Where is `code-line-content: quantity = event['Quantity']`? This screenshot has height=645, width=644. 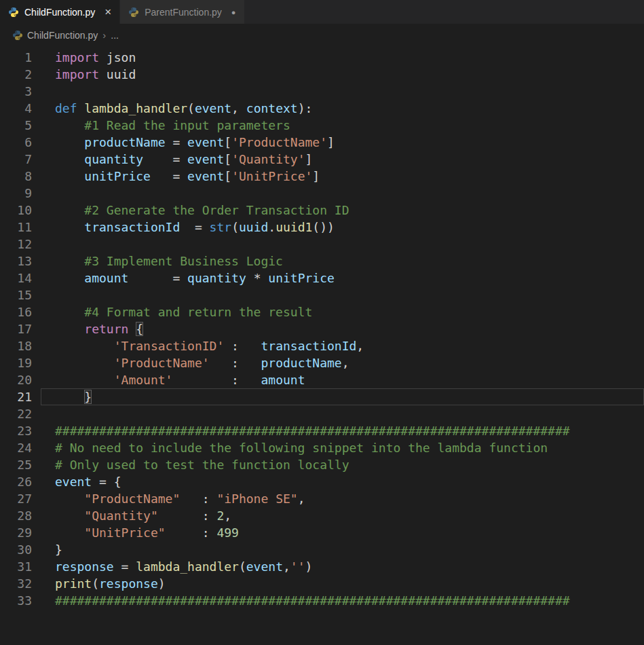
code-line-content: quantity = event['Quantity'] is located at coordinates (342, 159).